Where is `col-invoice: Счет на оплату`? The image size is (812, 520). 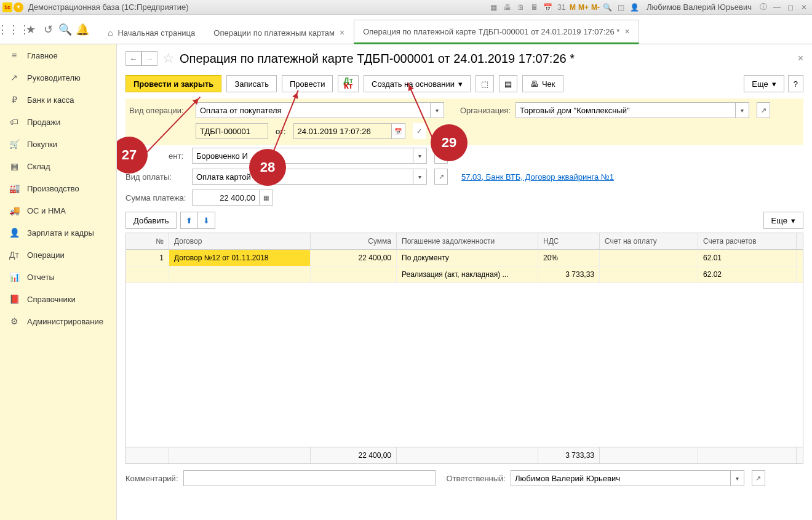 col-invoice: Счет на оплату is located at coordinates (649, 241).